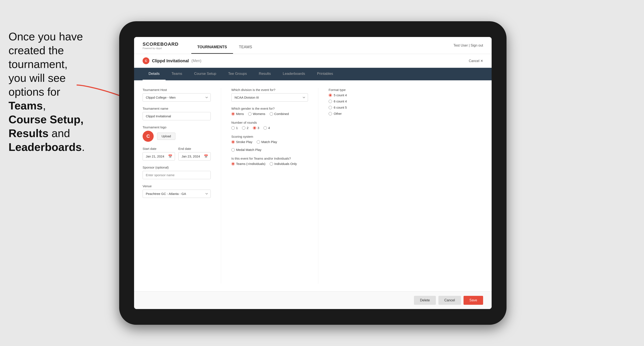  I want to click on back-icon: C, so click(146, 61).